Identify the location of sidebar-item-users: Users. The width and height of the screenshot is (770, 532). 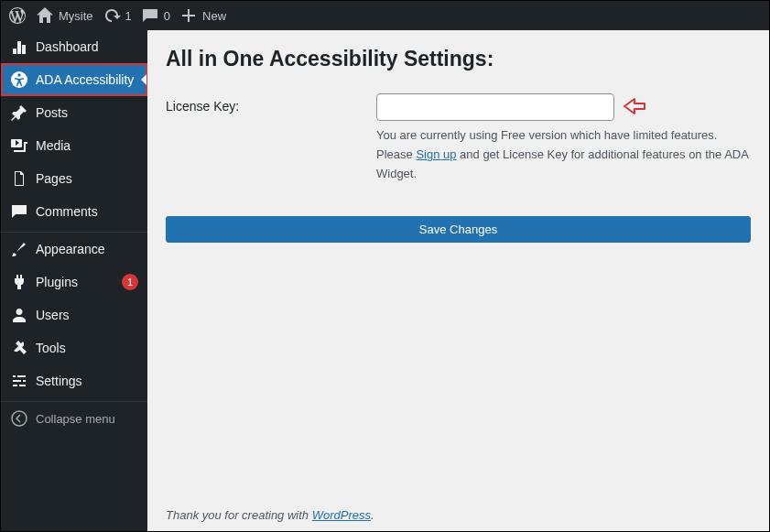
(74, 315).